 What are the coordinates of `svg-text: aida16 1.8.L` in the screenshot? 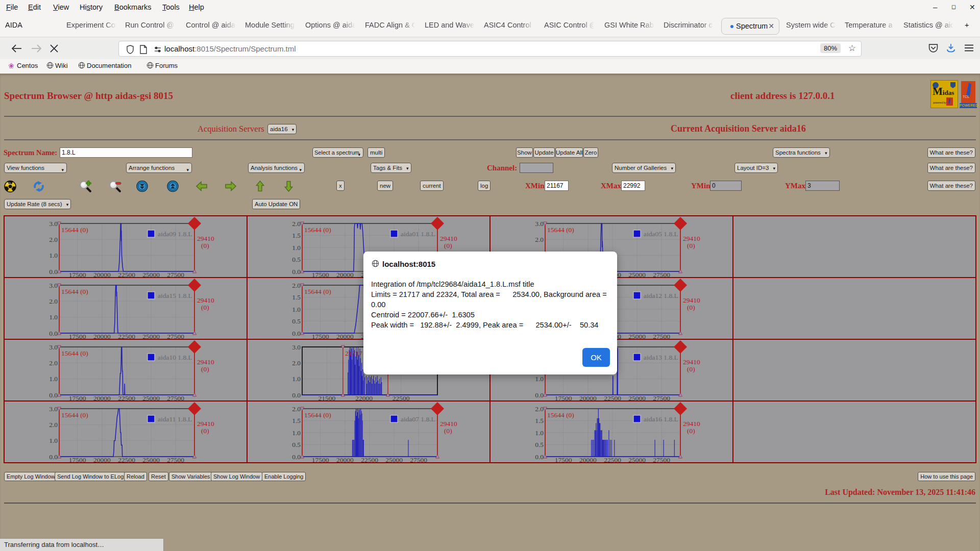 It's located at (661, 419).